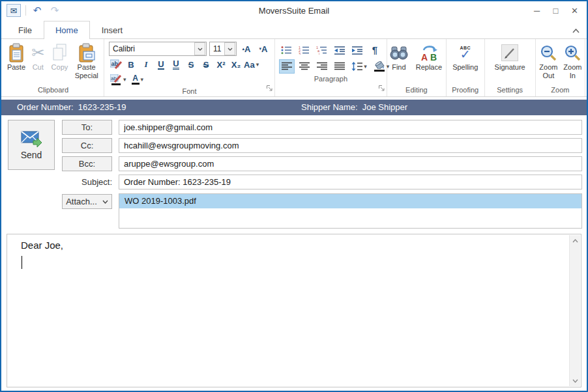  I want to click on numbering-button: 123, so click(304, 50).